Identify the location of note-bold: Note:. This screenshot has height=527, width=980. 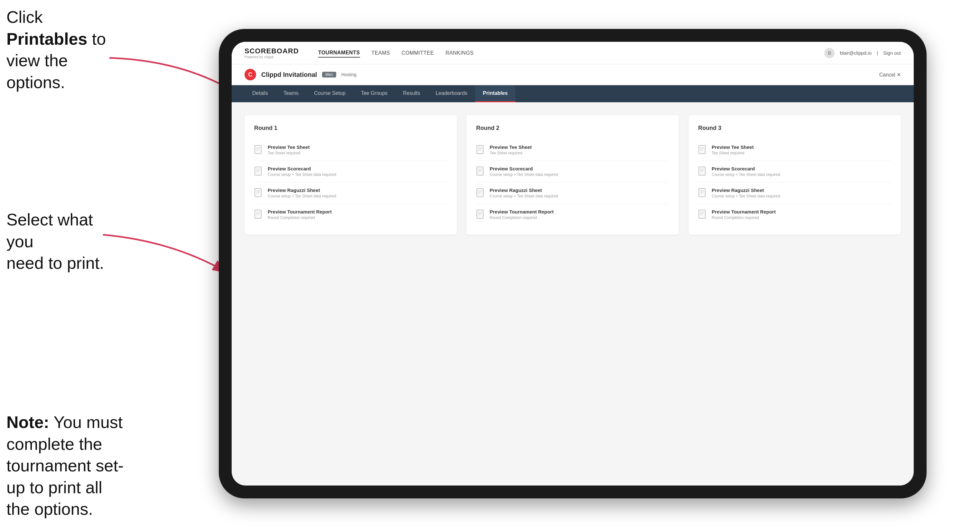
(28, 422).